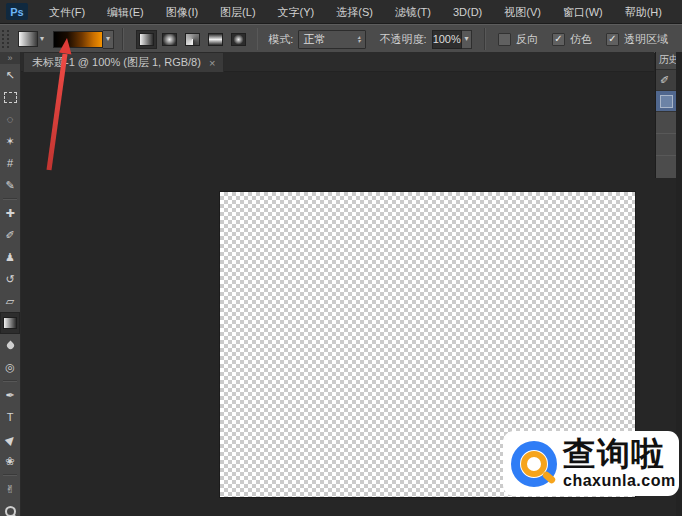  Describe the element at coordinates (620, 454) in the screenshot. I see `watermark-name: 查询啦` at that location.